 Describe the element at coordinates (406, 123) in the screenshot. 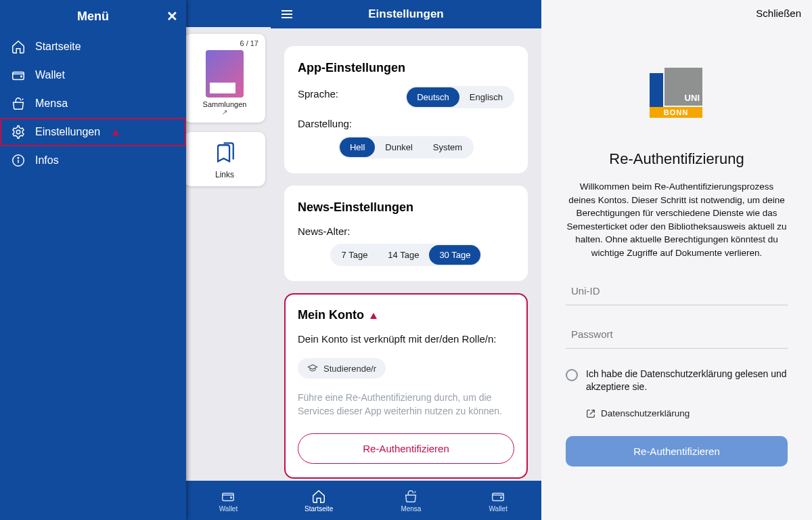

I see `theme-label: Darstellung:` at that location.